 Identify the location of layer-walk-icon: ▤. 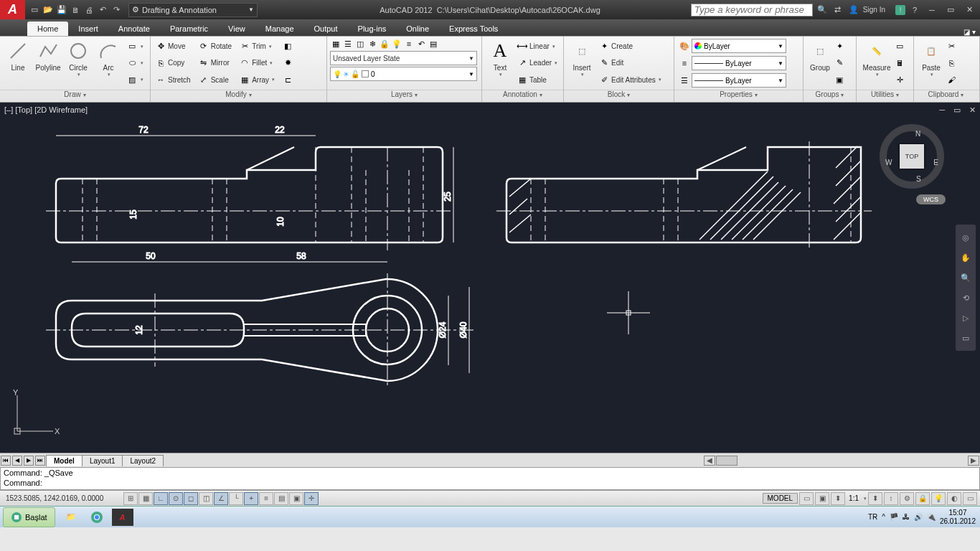
(433, 44).